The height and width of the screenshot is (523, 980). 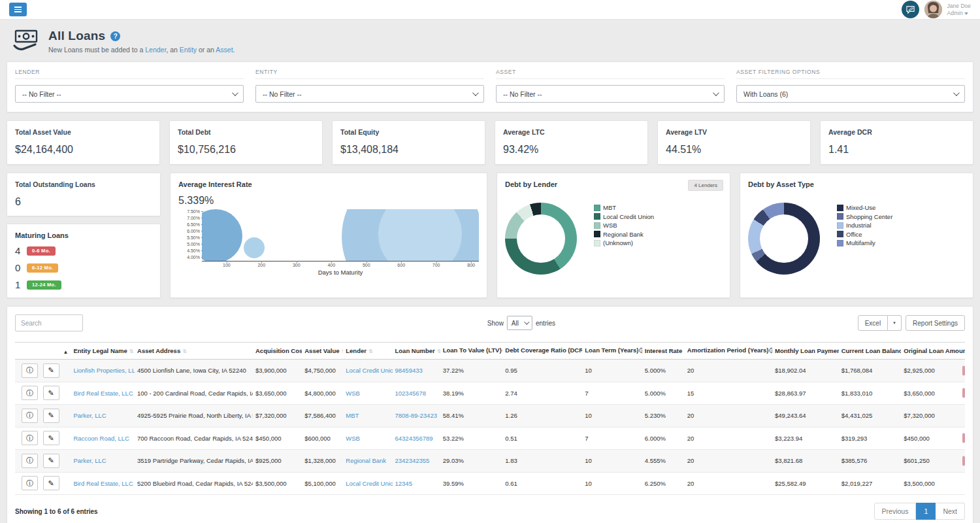 What do you see at coordinates (193, 351) in the screenshot?
I see `column-header: Asset Address⇅` at bounding box center [193, 351].